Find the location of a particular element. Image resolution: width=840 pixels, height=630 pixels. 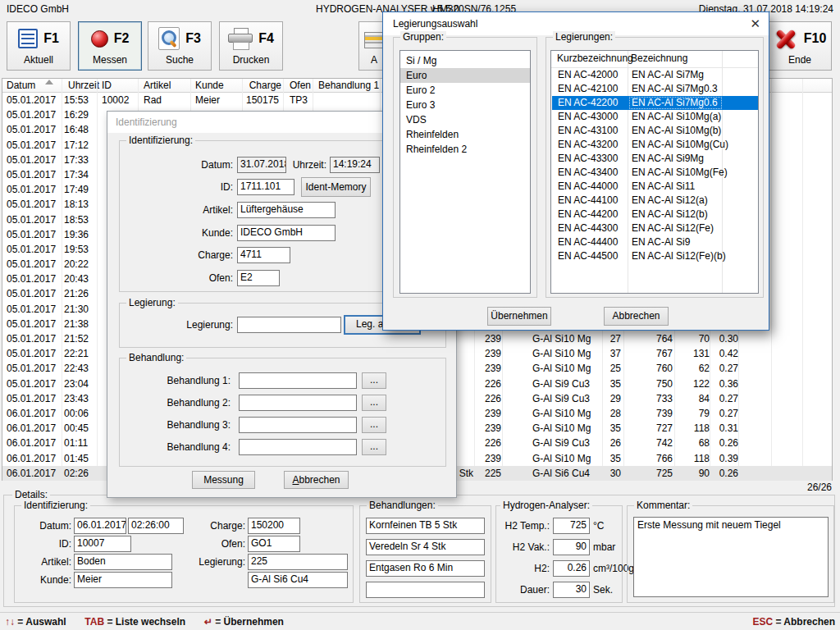

aktuell-button: F1 Aktuell is located at coordinates (39, 46).